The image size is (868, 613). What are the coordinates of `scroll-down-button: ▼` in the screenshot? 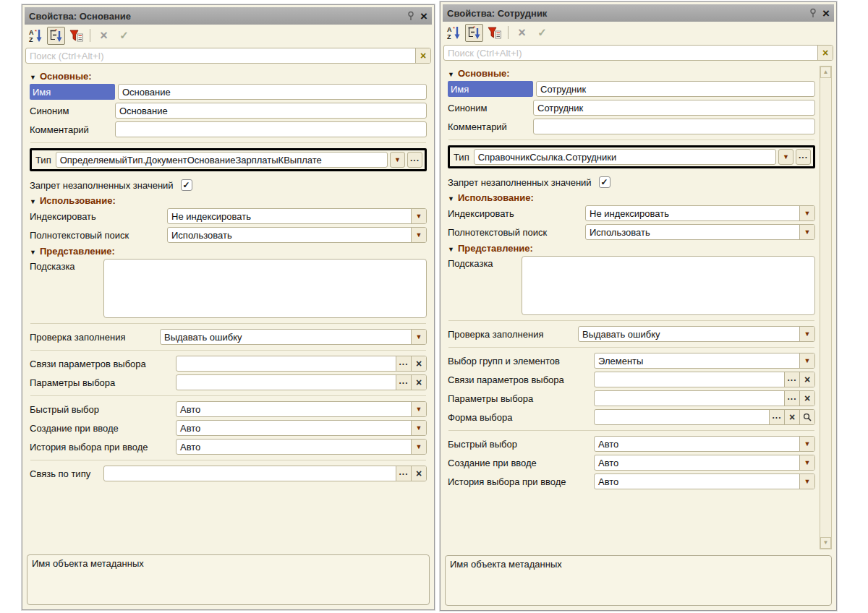 It's located at (826, 543).